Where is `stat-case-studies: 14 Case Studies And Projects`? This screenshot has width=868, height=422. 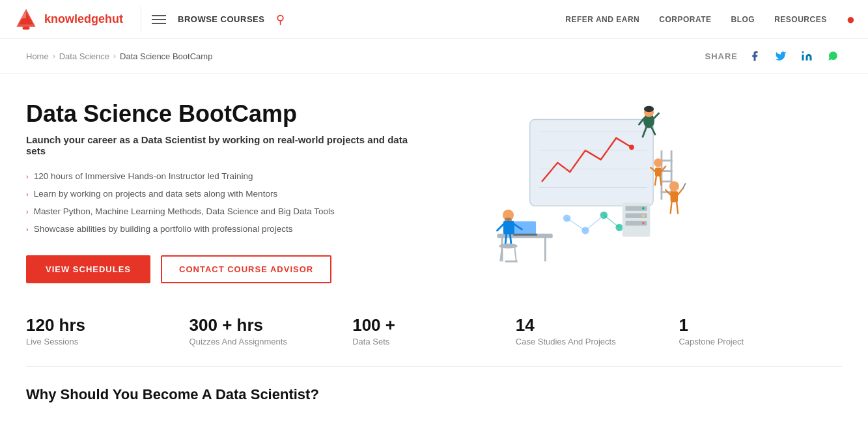
stat-case-studies: 14 Case Studies And Projects is located at coordinates (598, 331).